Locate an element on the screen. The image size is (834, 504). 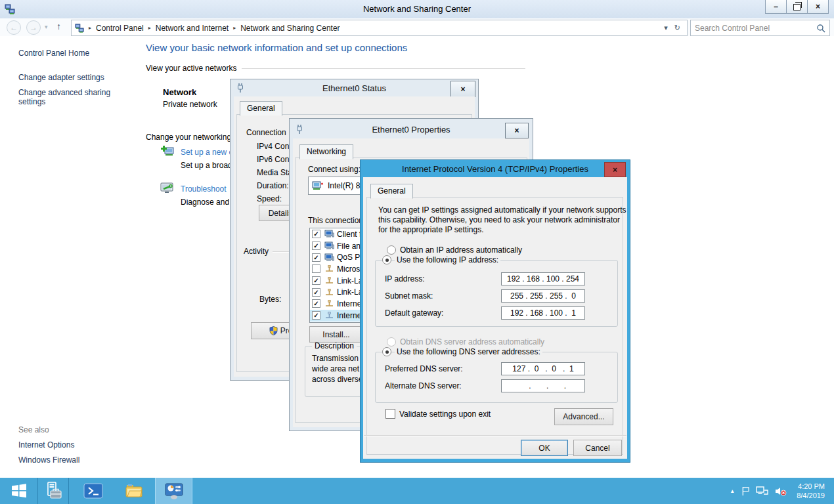
sidebar-item-internet-options: Internet Options is located at coordinates (46, 445).